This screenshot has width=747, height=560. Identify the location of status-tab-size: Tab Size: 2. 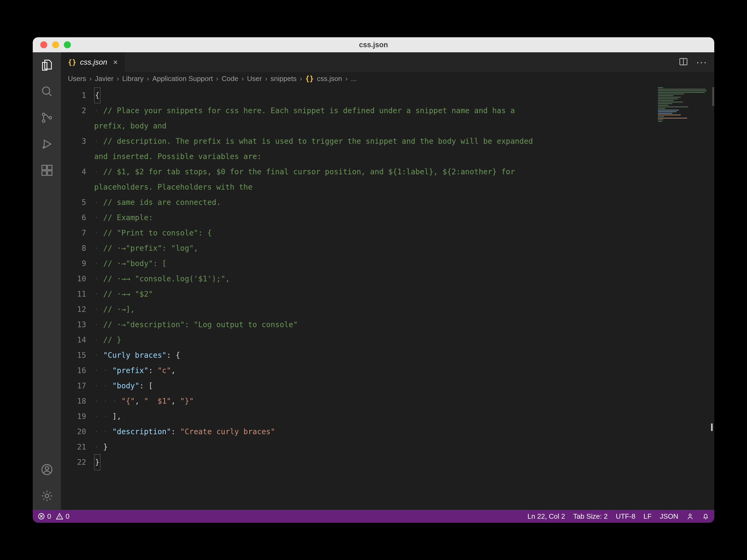
(590, 516).